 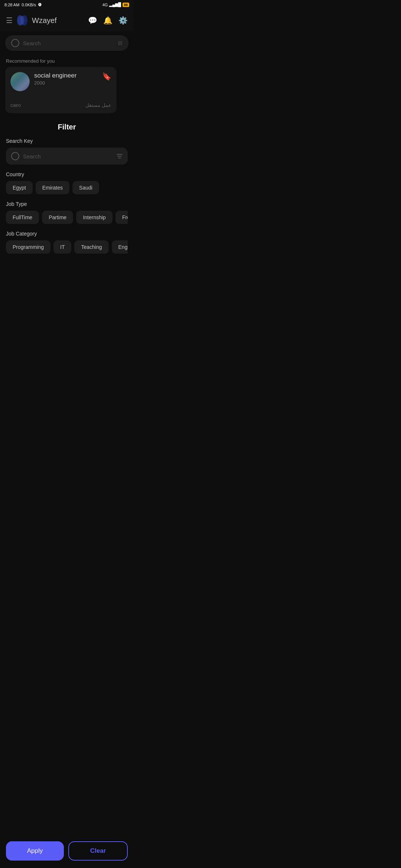 I want to click on recommended-title: Recommended for you, so click(x=67, y=61).